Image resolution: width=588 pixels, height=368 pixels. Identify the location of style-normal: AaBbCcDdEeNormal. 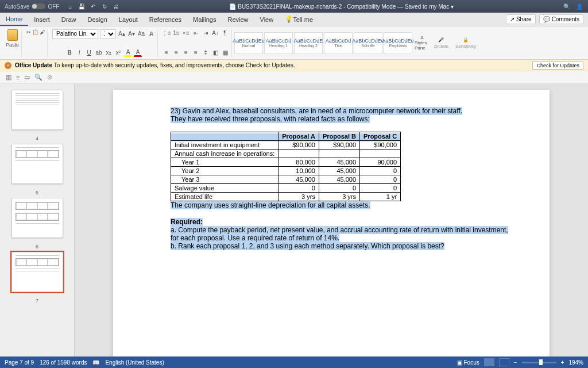
(249, 43).